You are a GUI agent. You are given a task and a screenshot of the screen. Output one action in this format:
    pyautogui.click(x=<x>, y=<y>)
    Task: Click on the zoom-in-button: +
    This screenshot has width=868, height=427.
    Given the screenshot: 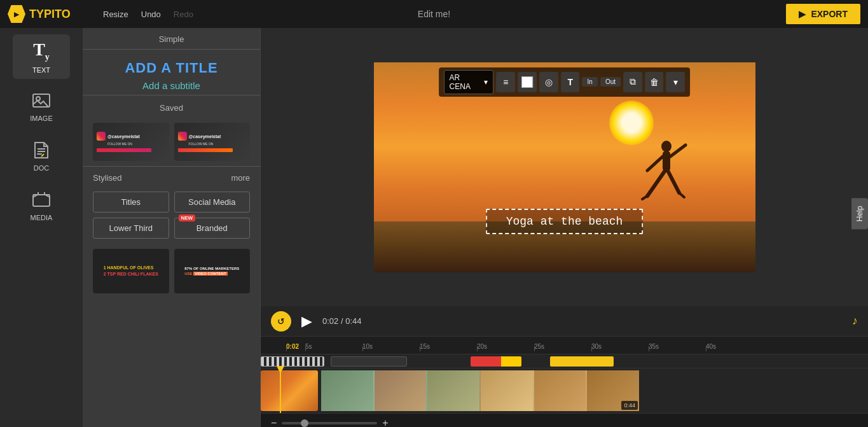 What is the action you would take?
    pyautogui.click(x=385, y=423)
    